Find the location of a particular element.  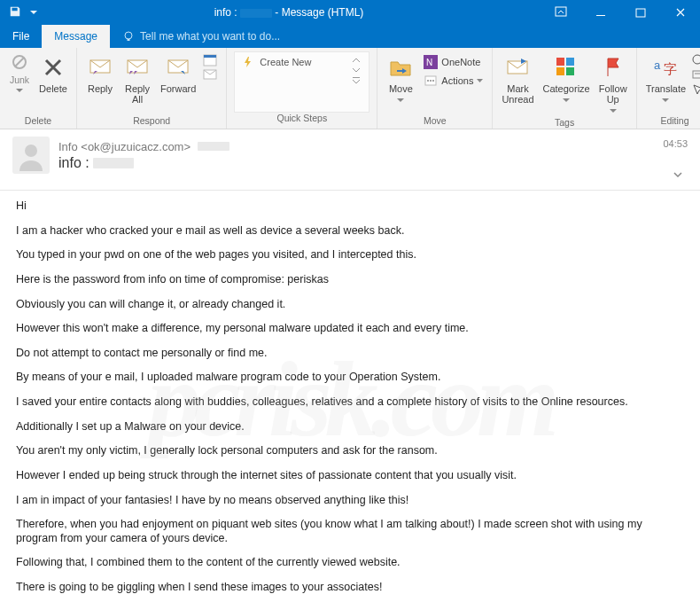

quick-steps-gallery: Create New is located at coordinates (301, 82).